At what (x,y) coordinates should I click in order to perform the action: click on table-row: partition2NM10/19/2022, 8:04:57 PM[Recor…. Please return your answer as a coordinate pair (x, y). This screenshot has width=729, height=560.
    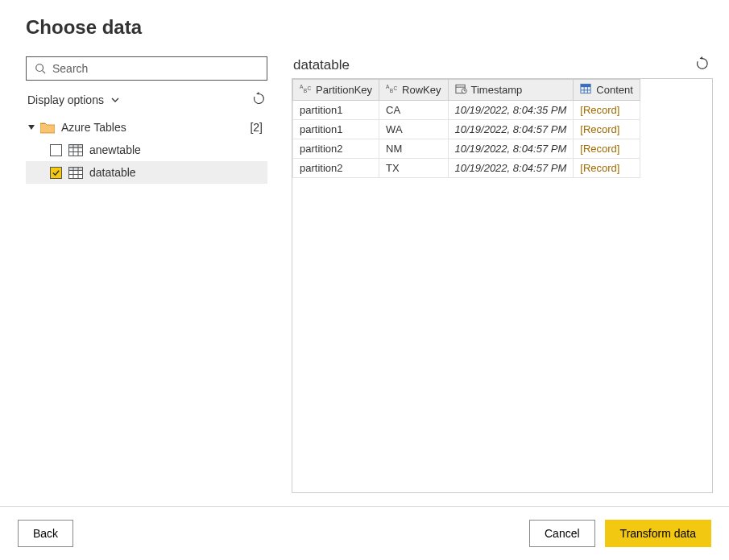
    Looking at the image, I should click on (467, 149).